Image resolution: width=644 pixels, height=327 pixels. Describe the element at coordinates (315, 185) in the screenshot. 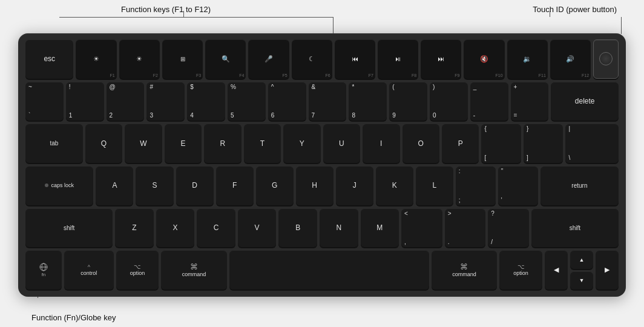

I see `key-h: H` at that location.